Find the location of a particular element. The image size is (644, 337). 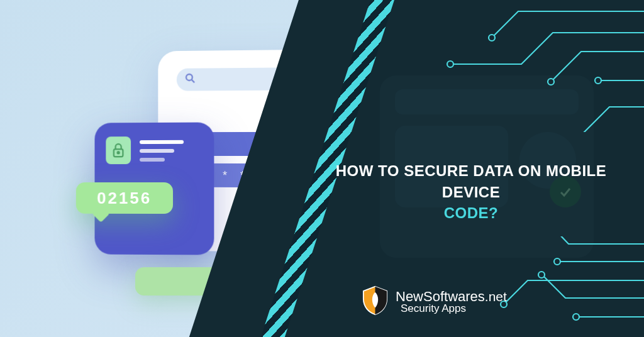

brand-text: NewSoftwares.net Security Apps is located at coordinates (452, 302).